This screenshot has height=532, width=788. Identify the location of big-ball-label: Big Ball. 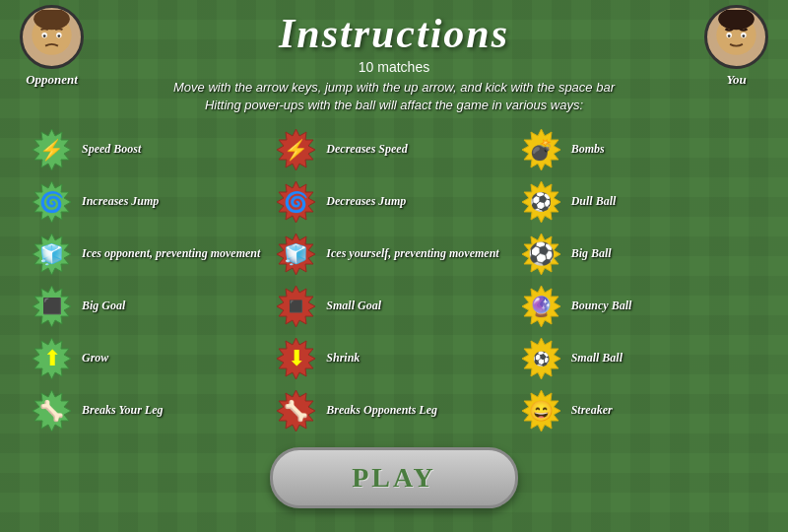
(591, 253).